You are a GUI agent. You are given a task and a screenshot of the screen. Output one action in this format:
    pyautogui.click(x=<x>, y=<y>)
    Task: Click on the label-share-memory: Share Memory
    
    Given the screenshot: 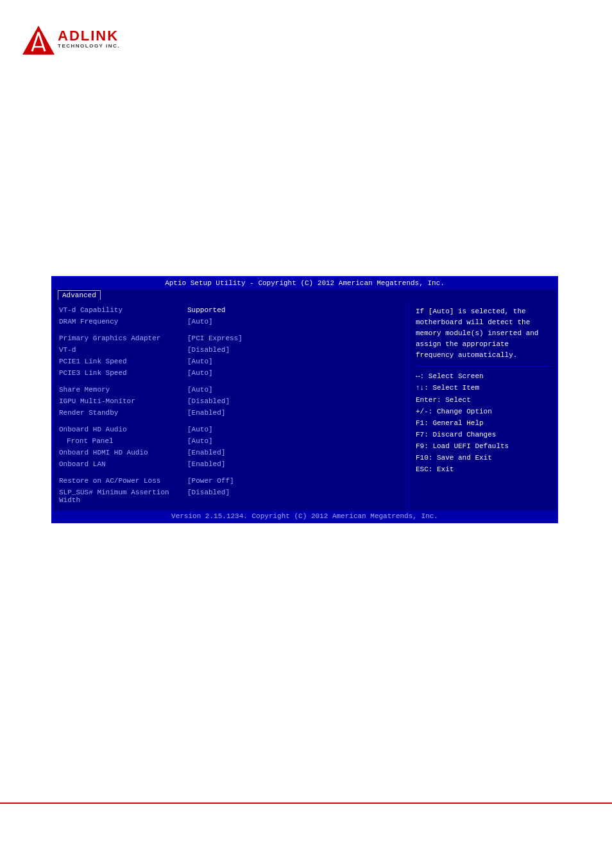 What is the action you would take?
    pyautogui.click(x=123, y=391)
    